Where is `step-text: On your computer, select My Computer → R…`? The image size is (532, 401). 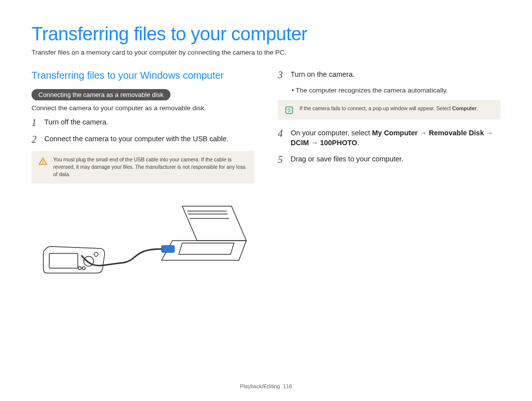
step-text: On your computer, select My Computer → R… is located at coordinates (396, 138).